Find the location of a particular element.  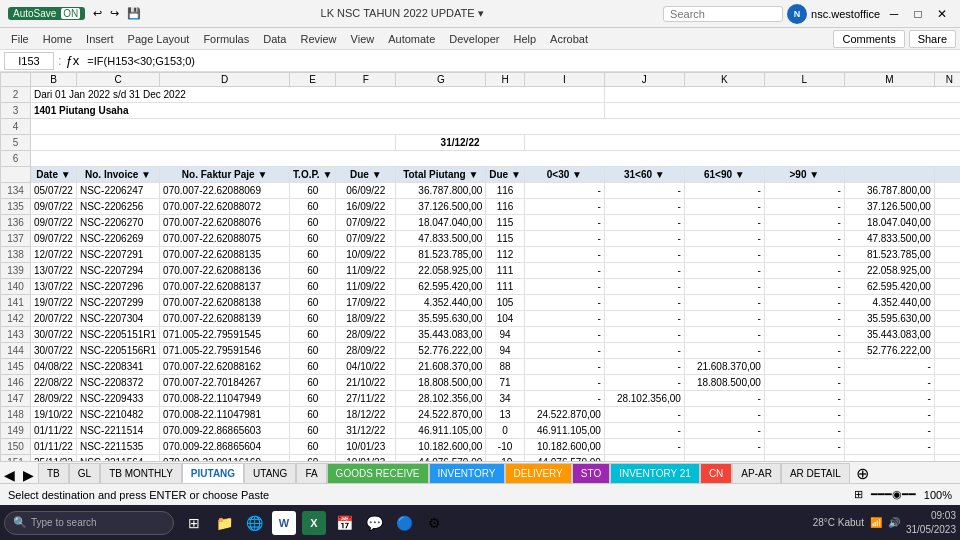

tab-tb: TB is located at coordinates (54, 473).